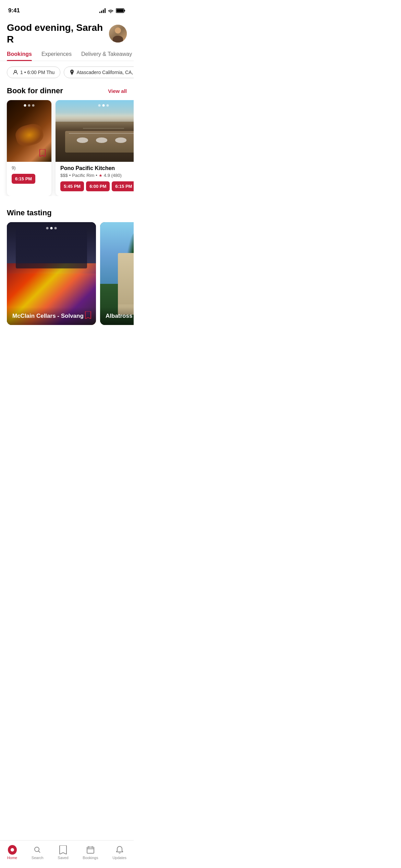  I want to click on tab-delivery: Delivery & Takeaway, so click(107, 54).